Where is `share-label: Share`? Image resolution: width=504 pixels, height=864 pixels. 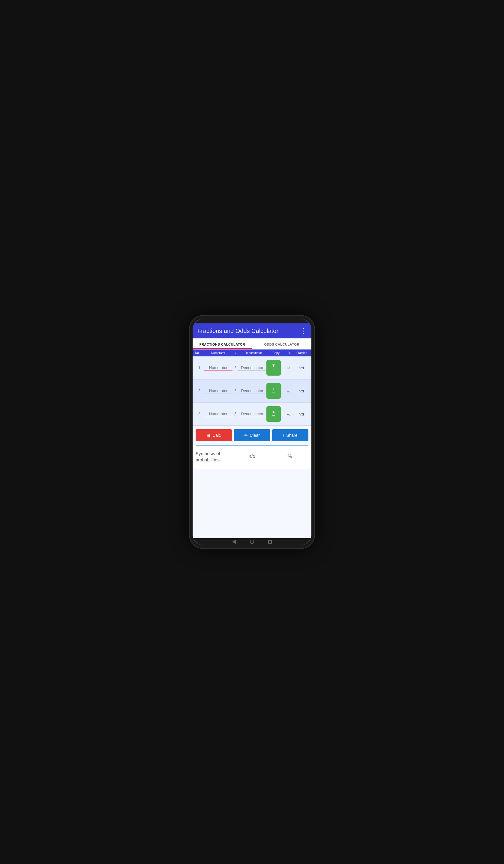
share-label: Share is located at coordinates (292, 435).